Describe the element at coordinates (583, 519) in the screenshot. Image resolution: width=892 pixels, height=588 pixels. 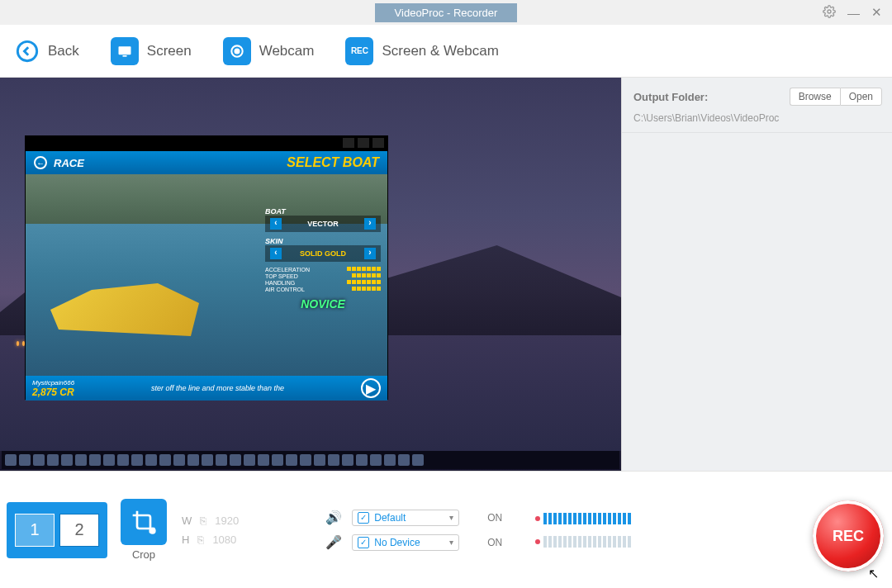
I see `speaker-meter` at that location.